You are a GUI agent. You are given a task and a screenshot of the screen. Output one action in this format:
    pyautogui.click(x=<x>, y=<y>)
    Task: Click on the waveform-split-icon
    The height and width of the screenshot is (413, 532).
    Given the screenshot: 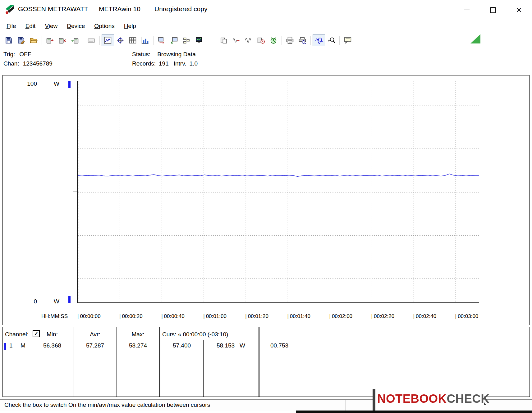 What is the action you would take?
    pyautogui.click(x=236, y=40)
    